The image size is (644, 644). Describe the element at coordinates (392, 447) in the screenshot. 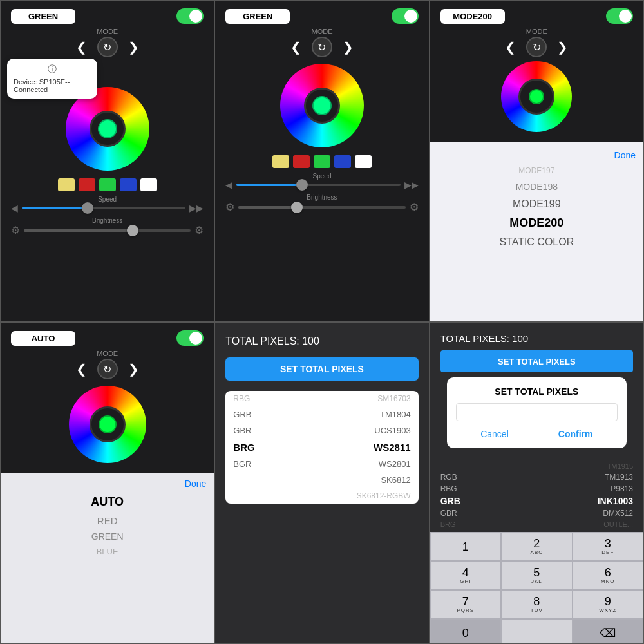

I see `col2: WS2811` at that location.